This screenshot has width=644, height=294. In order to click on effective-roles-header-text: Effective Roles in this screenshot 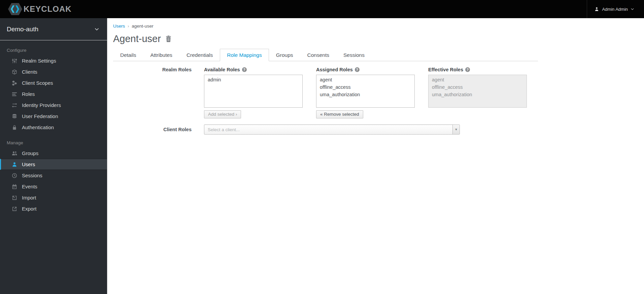, I will do `click(446, 70)`.